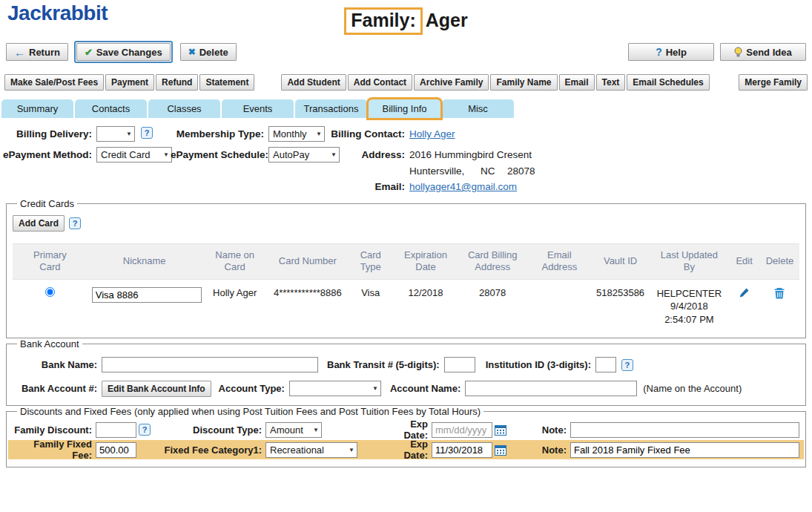 This screenshot has width=812, height=512. What do you see at coordinates (406, 436) in the screenshot?
I see `discounts-section: Discounts and Fixed Fees (only applied w…` at bounding box center [406, 436].